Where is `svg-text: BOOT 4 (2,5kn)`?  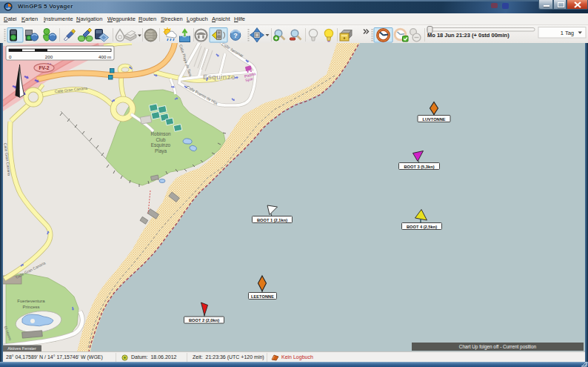
svg-text: BOOT 4 (2,5kn) is located at coordinates (422, 227).